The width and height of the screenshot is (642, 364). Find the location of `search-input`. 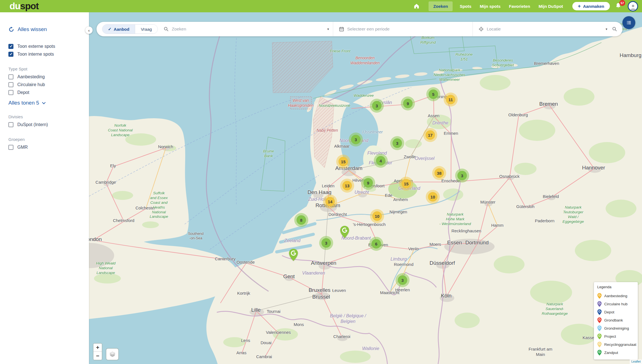

search-input is located at coordinates (248, 29).